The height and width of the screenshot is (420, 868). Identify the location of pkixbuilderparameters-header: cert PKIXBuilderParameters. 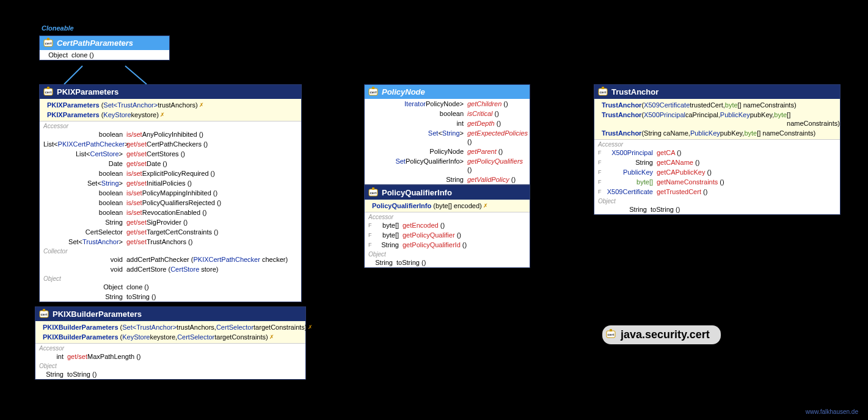
(170, 314).